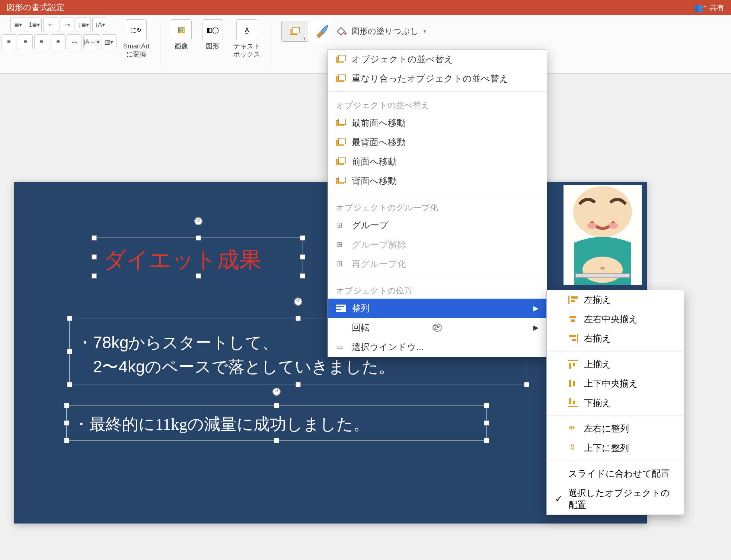  What do you see at coordinates (437, 328) in the screenshot?
I see `menu-rotate: 回転▶` at bounding box center [437, 328].